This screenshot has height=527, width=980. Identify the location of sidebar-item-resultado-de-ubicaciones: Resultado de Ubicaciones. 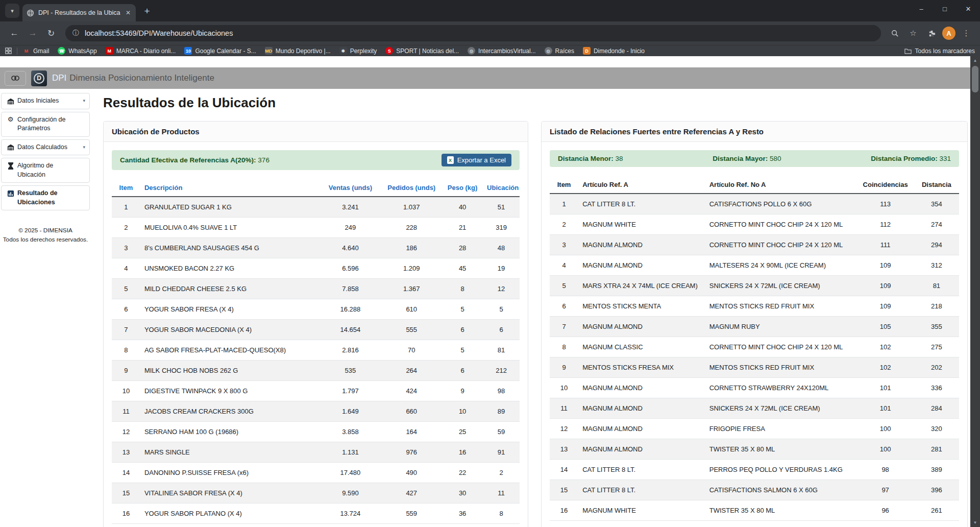
(45, 198).